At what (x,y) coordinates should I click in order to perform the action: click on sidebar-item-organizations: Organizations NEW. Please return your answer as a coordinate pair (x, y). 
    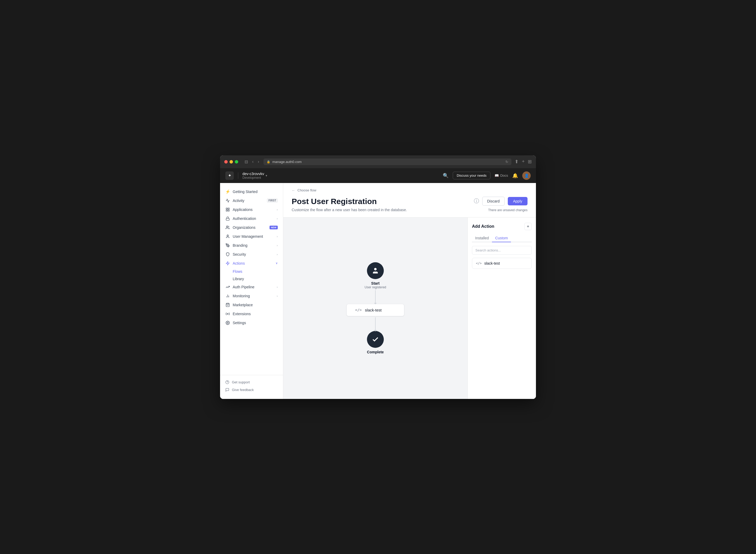
    Looking at the image, I should click on (251, 227).